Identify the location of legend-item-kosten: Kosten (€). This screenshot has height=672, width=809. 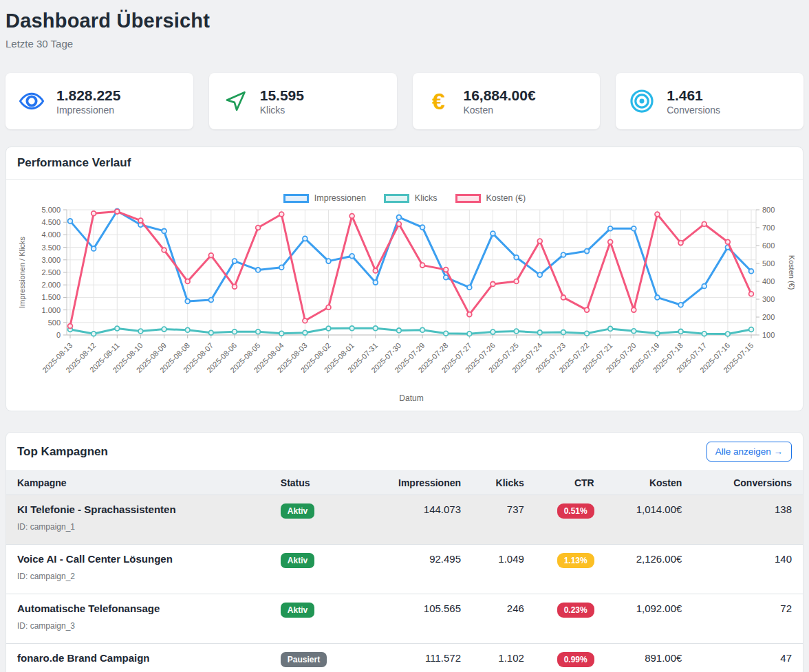
(491, 198).